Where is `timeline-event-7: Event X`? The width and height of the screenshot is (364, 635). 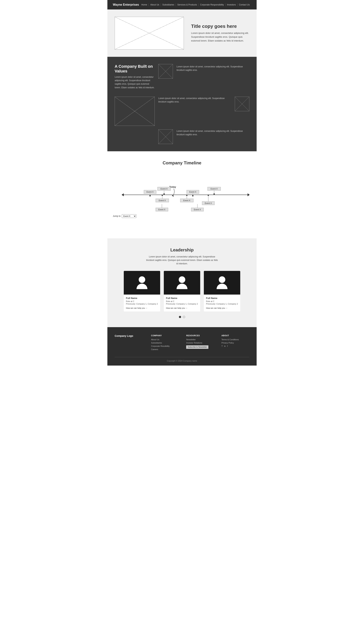 timeline-event-7: Event X is located at coordinates (208, 200).